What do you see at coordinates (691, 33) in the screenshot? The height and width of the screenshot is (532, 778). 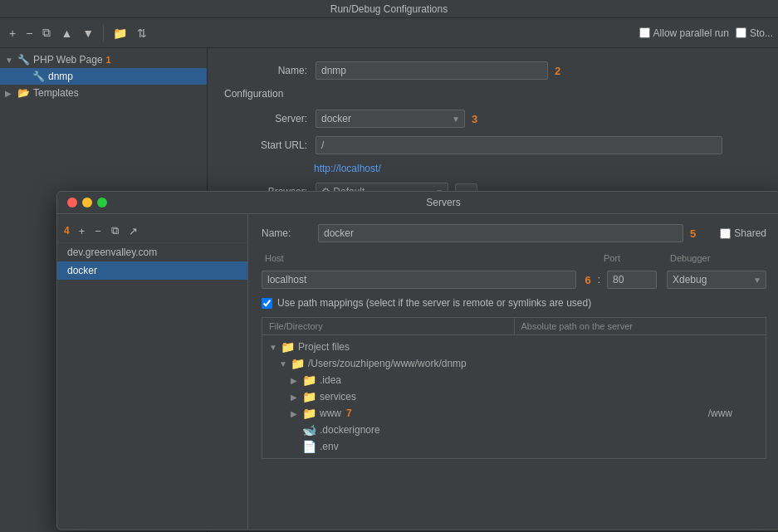 I see `allow-parallel-label: Allow parallel run` at bounding box center [691, 33].